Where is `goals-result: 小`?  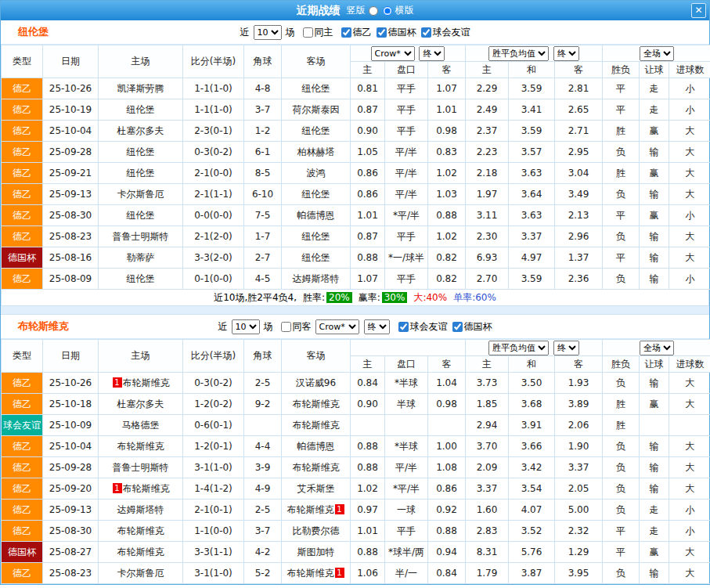
goals-result: 小 is located at coordinates (690, 216).